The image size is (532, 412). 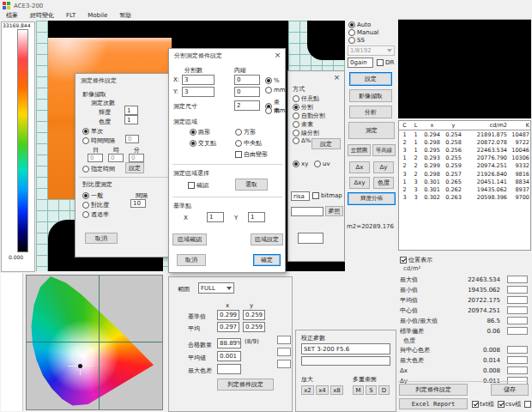 I want to click on shutter-dropdown: 1/8192, so click(x=371, y=51).